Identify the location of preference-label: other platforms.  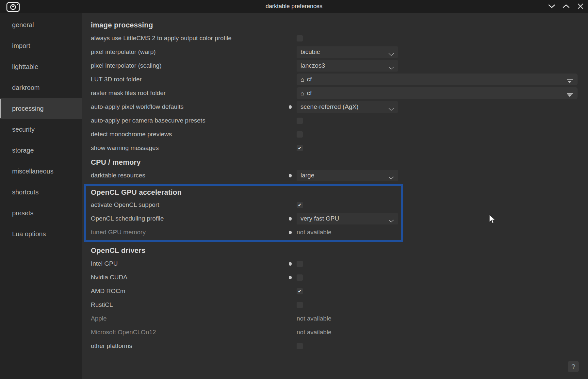
(189, 346).